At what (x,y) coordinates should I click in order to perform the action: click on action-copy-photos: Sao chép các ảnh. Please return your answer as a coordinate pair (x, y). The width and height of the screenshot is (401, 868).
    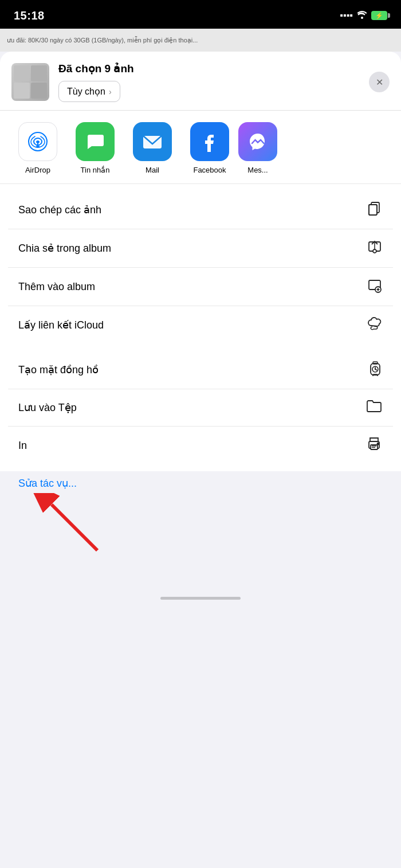
    Looking at the image, I should click on (200, 210).